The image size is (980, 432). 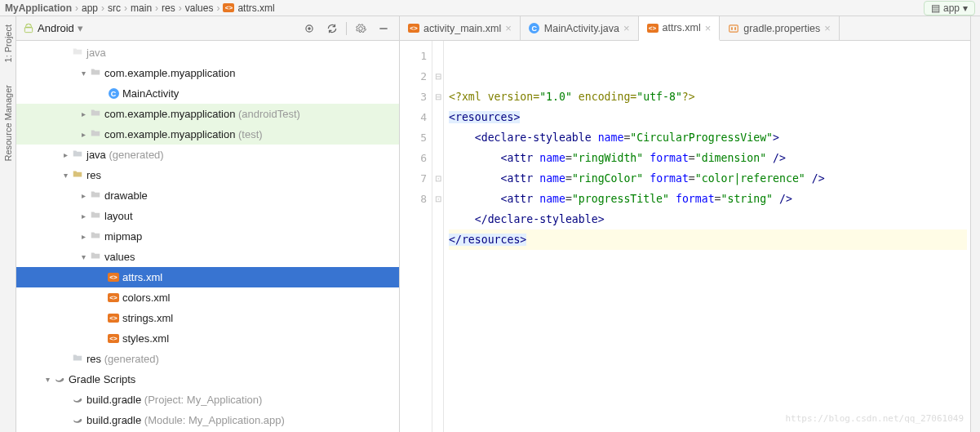 I want to click on editor-tab: <>activity_main.xml×, so click(x=460, y=28).